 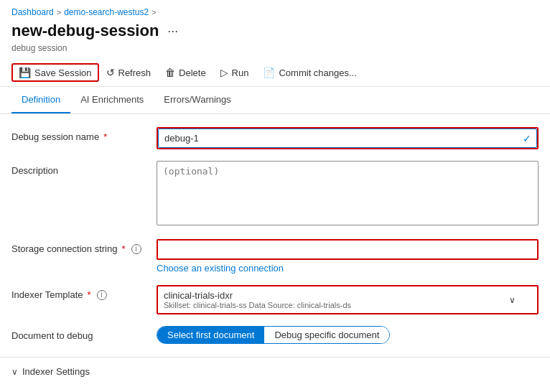 What do you see at coordinates (80, 293) in the screenshot?
I see `indexer-label: Indexer Template * i` at bounding box center [80, 293].